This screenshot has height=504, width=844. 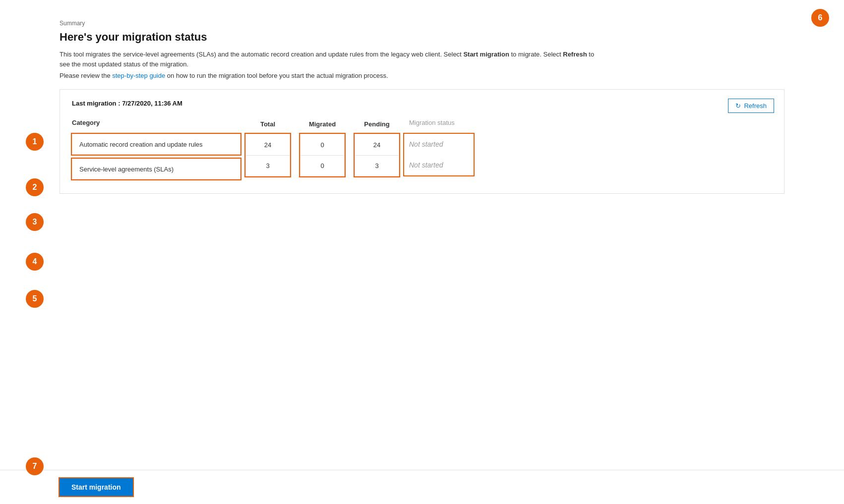 What do you see at coordinates (268, 125) in the screenshot?
I see `total-header: Total` at bounding box center [268, 125].